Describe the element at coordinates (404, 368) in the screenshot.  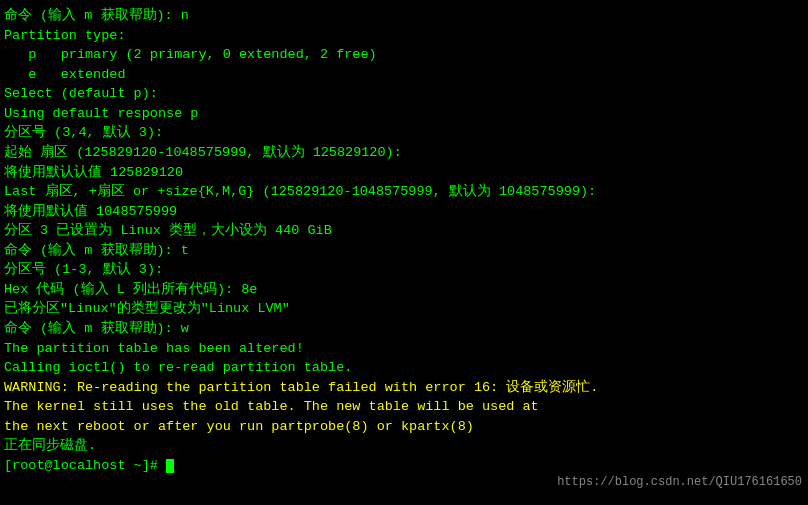
I see `terminal-line: Calling ioctl() to re-read partition tab…` at that location.